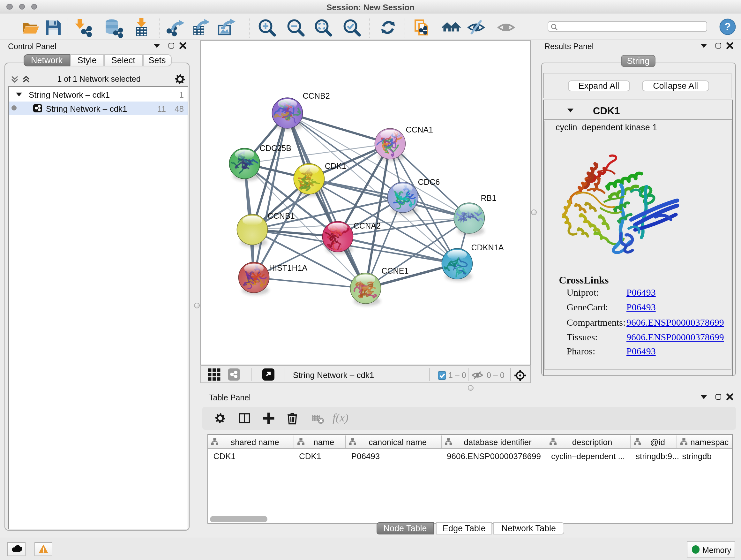 The image size is (741, 560). I want to click on svg-text: CDKN1A, so click(488, 247).